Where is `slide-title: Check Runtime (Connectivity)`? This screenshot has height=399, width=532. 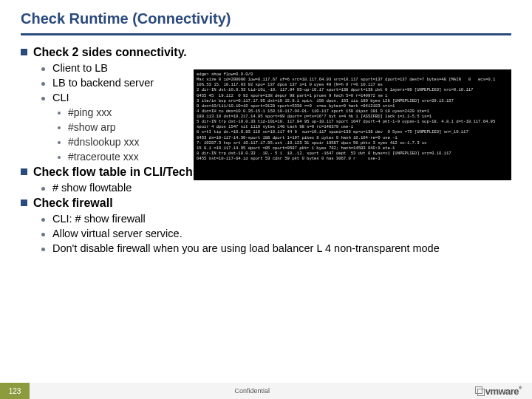 slide-title: Check Runtime (Connectivity) is located at coordinates (266, 23).